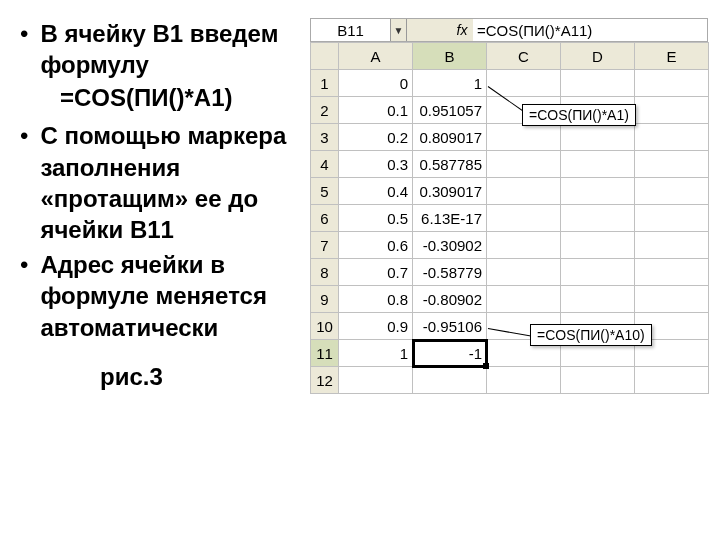 This screenshot has width=720, height=540. What do you see at coordinates (376, 326) in the screenshot?
I see `cell: 0.9` at bounding box center [376, 326].